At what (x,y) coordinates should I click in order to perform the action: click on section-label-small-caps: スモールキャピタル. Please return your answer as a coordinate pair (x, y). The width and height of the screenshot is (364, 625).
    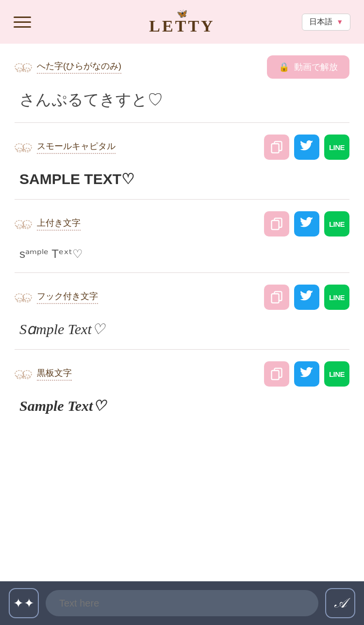
    Looking at the image, I should click on (76, 147).